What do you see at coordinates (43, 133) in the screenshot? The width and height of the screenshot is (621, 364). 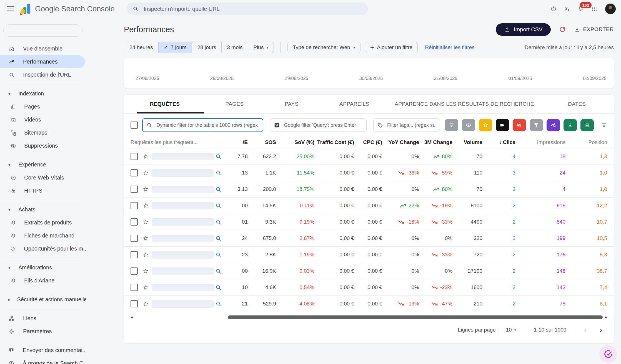 I see `sidebar-item-sitemaps: Sitemaps` at bounding box center [43, 133].